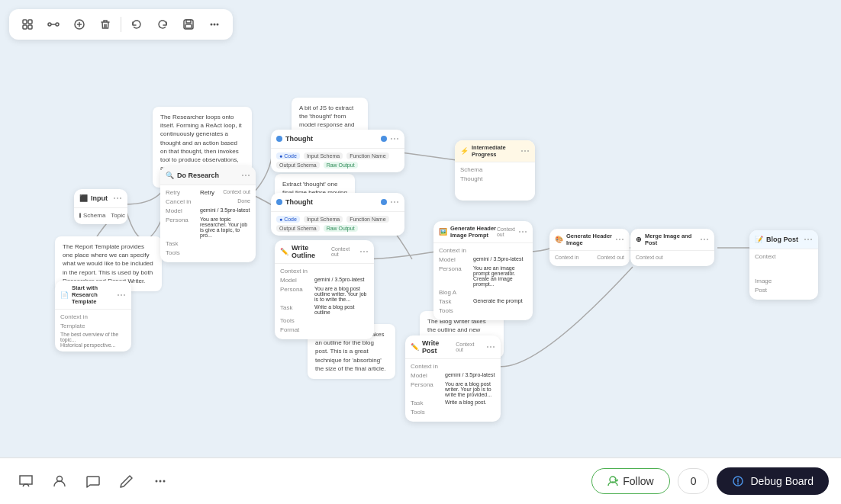 Image resolution: width=841 pixels, height=504 pixels. Describe the element at coordinates (784, 239) in the screenshot. I see `blog-post-header: 📝 Blog Post ⋯` at that location.